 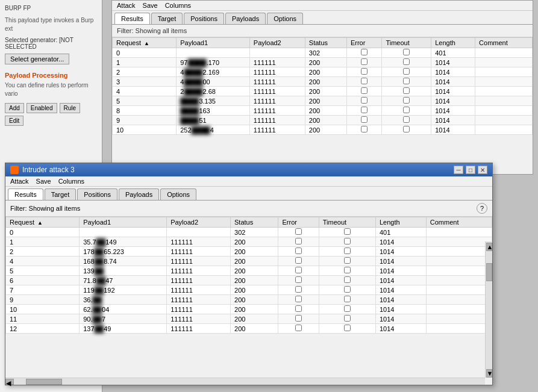 What do you see at coordinates (471, 170) in the screenshot?
I see `maximize-button: □` at bounding box center [471, 170].